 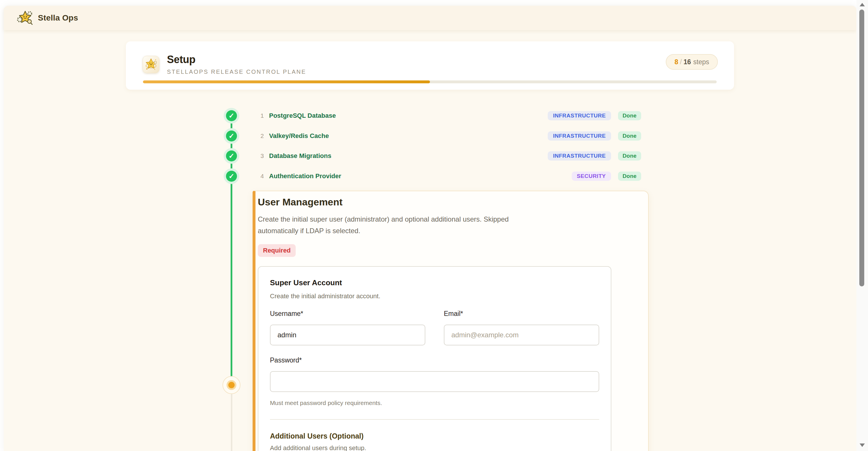 I want to click on super-user-title: Super User Account, so click(x=435, y=283).